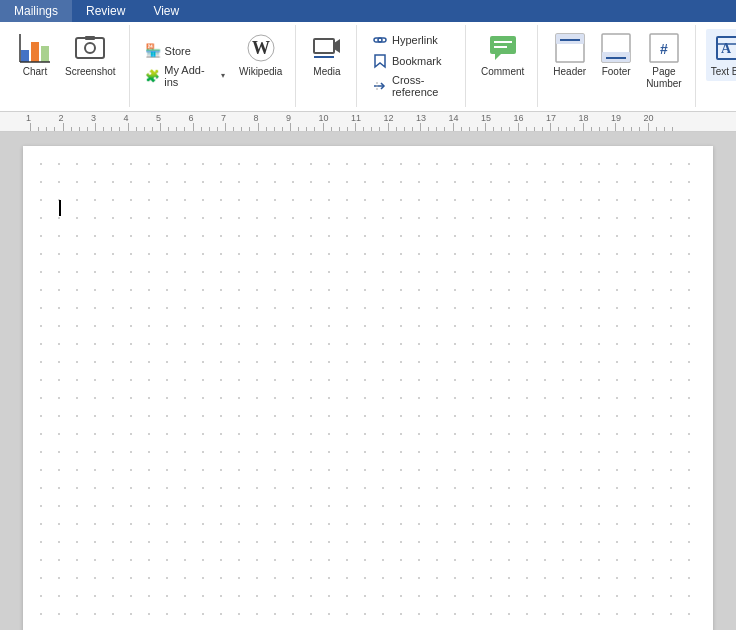 This screenshot has height=630, width=736. Describe the element at coordinates (380, 61) in the screenshot. I see `bookmark-icon` at that location.